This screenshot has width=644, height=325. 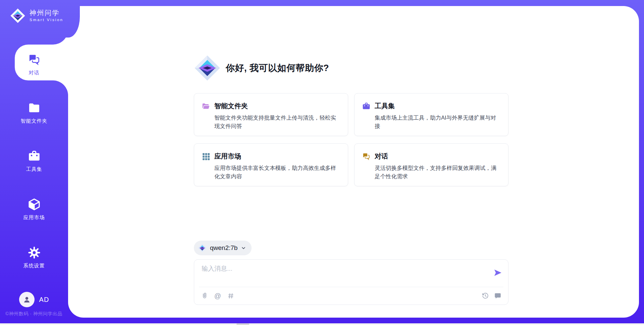 I want to click on greeting-row: 你好, 我可以如何帮助你?, so click(x=351, y=68).